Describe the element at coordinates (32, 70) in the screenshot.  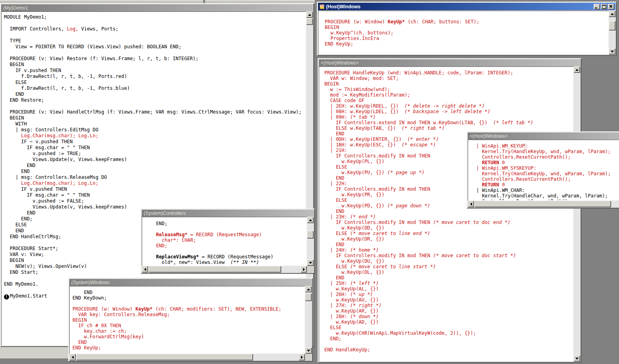
I see `code-text: IF v.pushed THEN` at that location.